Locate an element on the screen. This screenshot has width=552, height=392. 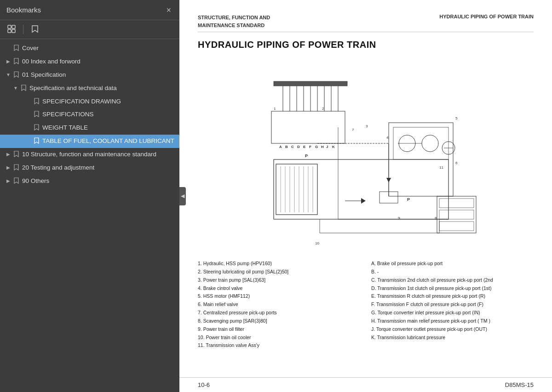
sidebar-item-spec01: ▼01 Specification is located at coordinates (90, 75).